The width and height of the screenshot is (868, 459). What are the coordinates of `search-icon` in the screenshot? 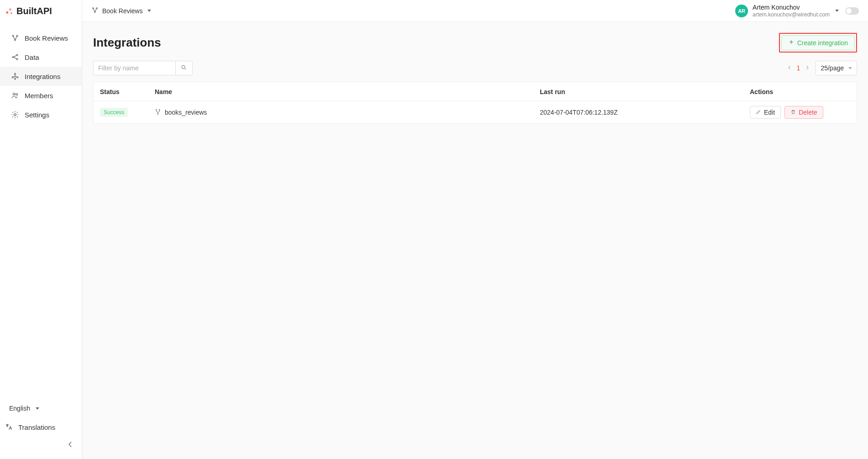 It's located at (184, 69).